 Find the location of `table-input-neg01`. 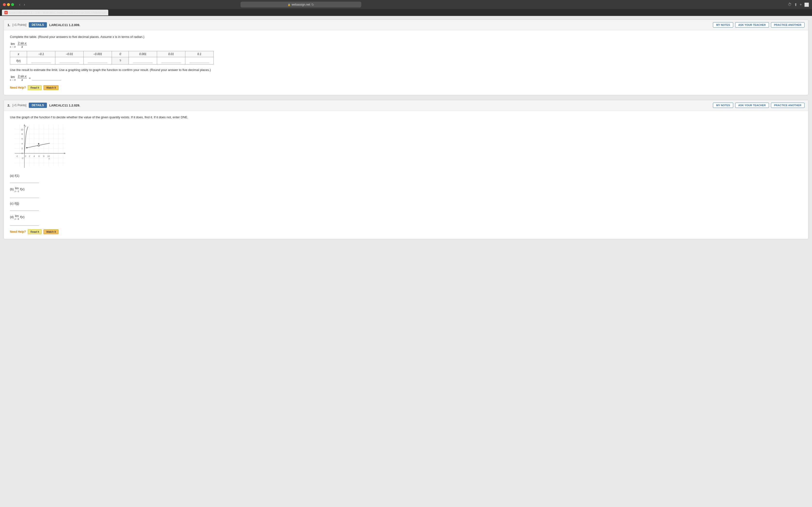

table-input-neg01 is located at coordinates (41, 61).